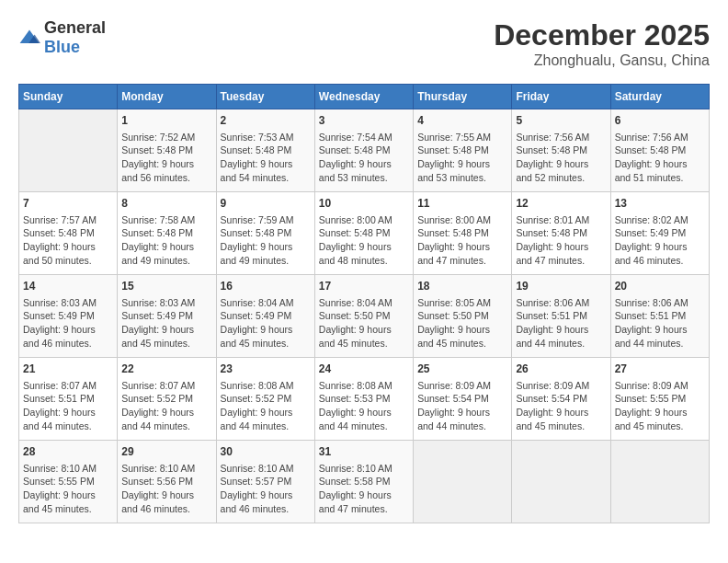  What do you see at coordinates (462, 204) in the screenshot?
I see `day-number: 11` at bounding box center [462, 204].